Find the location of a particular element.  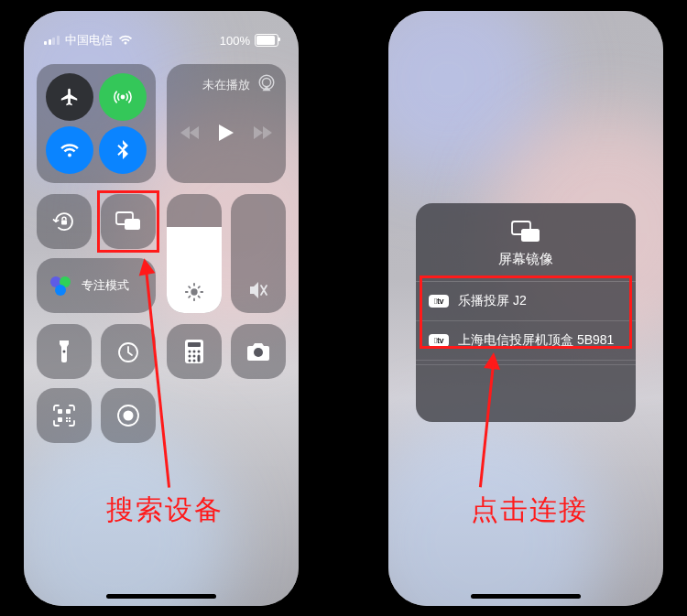

calculator-icon is located at coordinates (194, 351).